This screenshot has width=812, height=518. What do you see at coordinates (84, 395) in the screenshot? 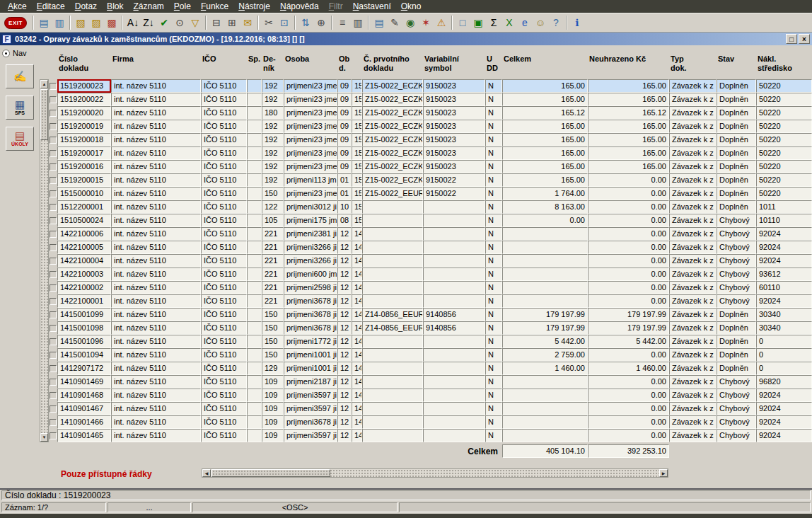
I see `cell-cislo: 1410901468` at bounding box center [84, 395].